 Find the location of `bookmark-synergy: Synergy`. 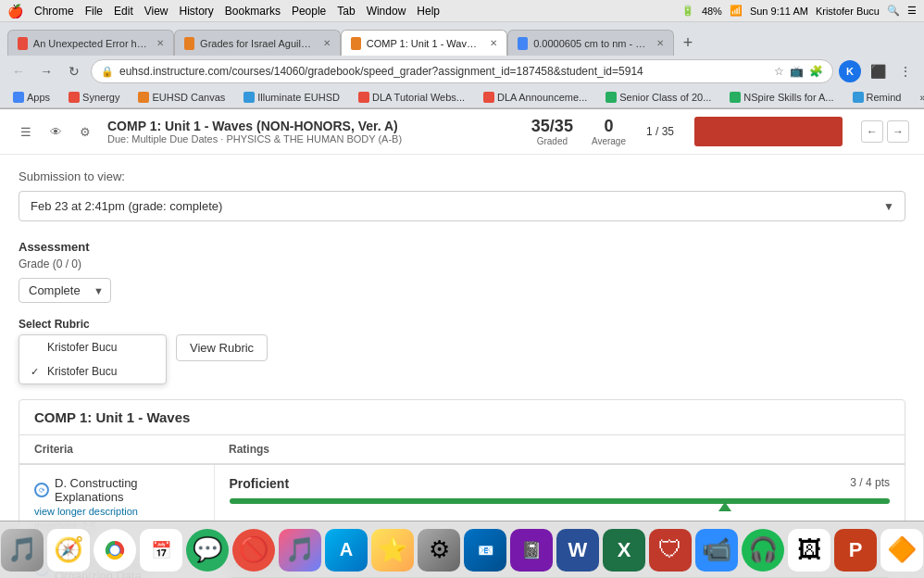

bookmark-synergy: Synergy is located at coordinates (94, 97).